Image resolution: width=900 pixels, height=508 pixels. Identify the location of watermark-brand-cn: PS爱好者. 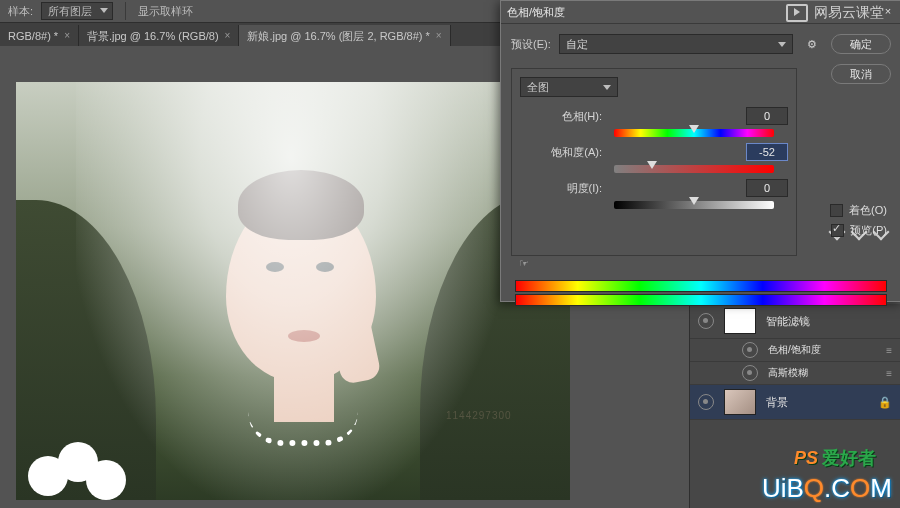
(835, 458).